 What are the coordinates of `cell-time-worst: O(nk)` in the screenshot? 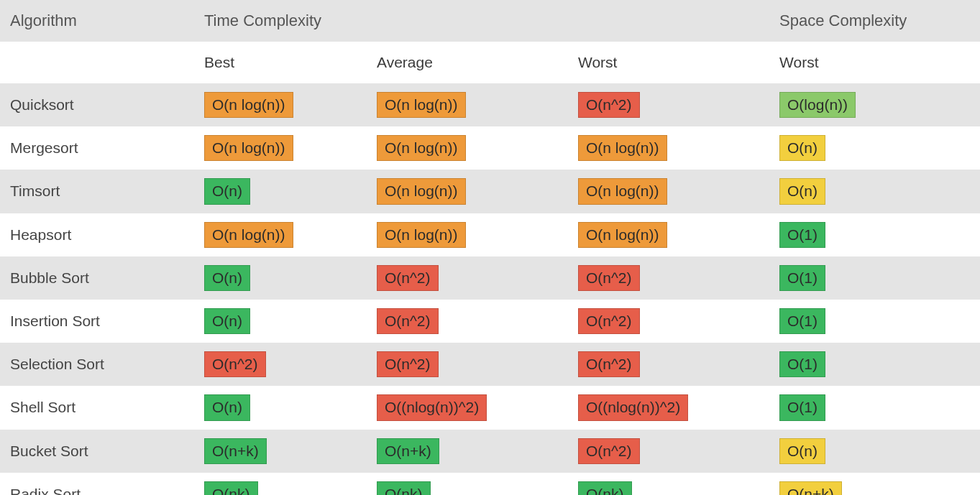 It's located at (669, 484).